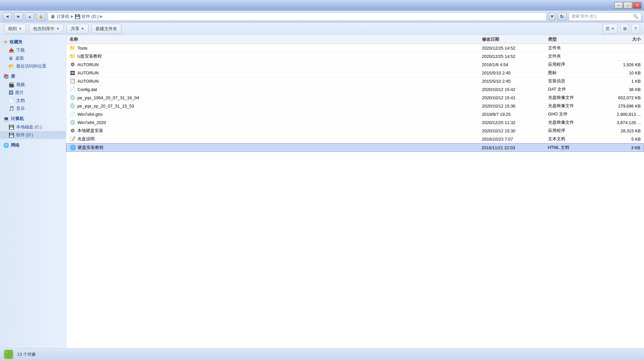 The height and width of the screenshot is (360, 644). What do you see at coordinates (11, 85) in the screenshot?
I see `video-icon: 🎬` at bounding box center [11, 85].